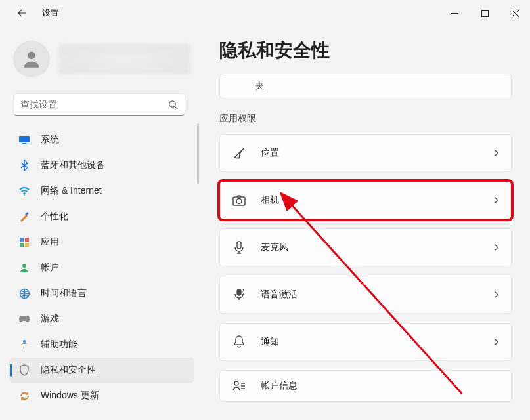  What do you see at coordinates (50, 242) in the screenshot?
I see `sidebar-item-label: 应用` at bounding box center [50, 242].